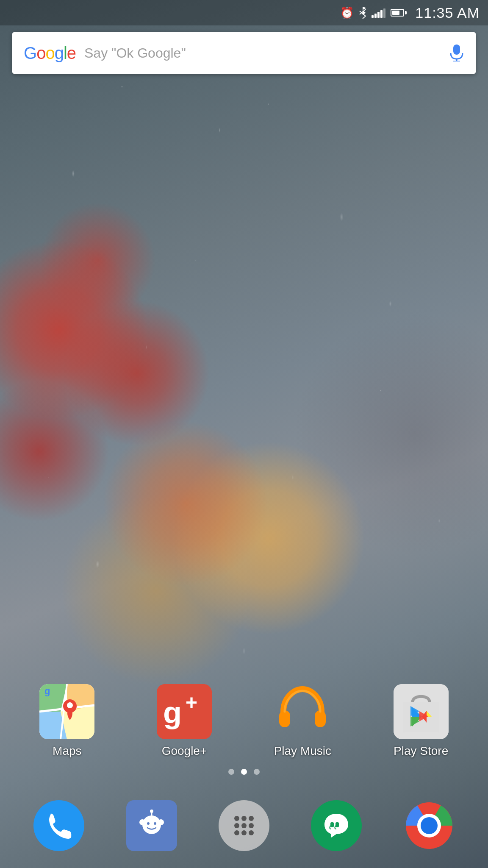 The height and width of the screenshot is (868, 488). I want to click on googleplus-icon: g +, so click(184, 712).